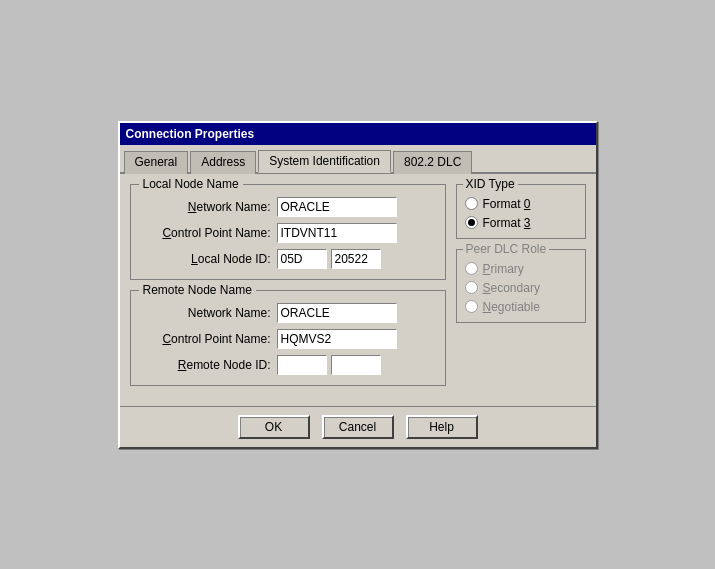 The width and height of the screenshot is (715, 569). Describe the element at coordinates (521, 223) in the screenshot. I see `format3-row: Format 3` at that location.